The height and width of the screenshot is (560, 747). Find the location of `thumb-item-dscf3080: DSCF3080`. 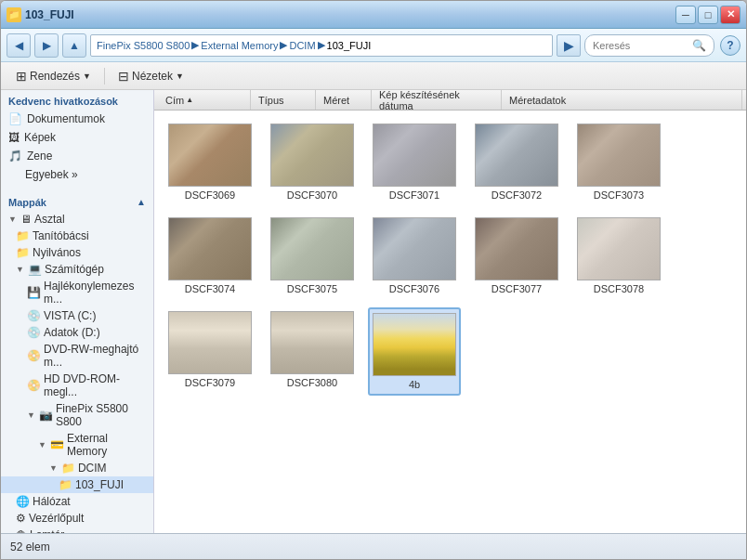

thumb-item-dscf3080: DSCF3080 is located at coordinates (312, 351).